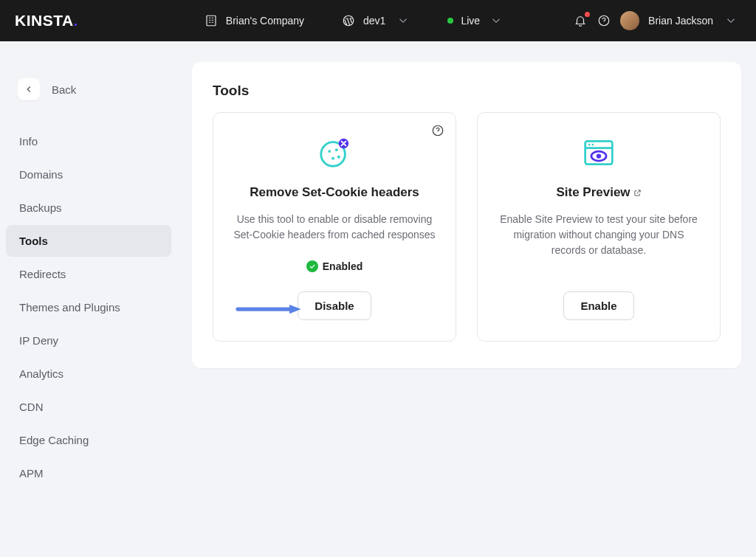  I want to click on avatar, so click(630, 21).